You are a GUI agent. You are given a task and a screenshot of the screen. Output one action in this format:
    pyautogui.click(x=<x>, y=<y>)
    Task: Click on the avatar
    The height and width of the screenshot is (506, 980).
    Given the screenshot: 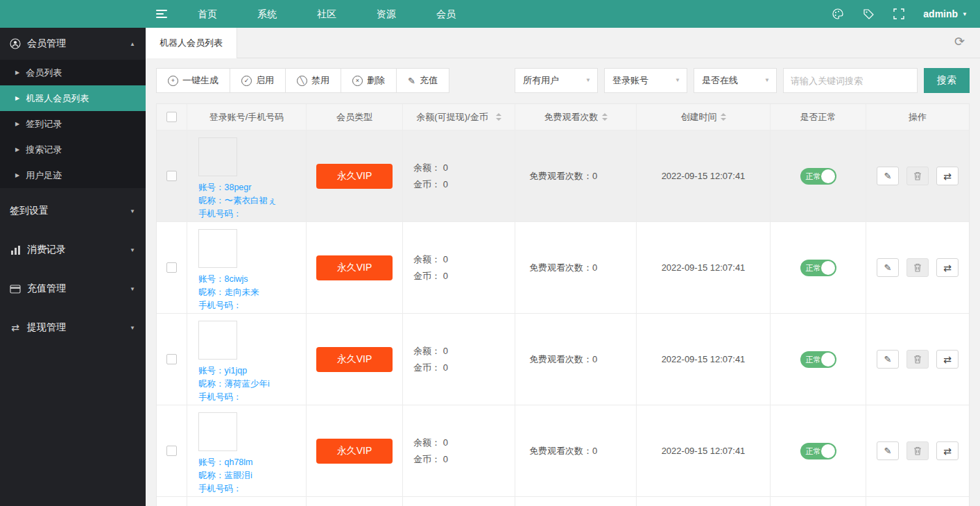 What is the action you would take?
    pyautogui.click(x=218, y=432)
    